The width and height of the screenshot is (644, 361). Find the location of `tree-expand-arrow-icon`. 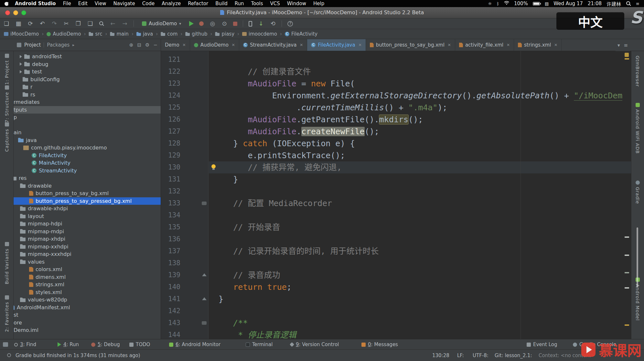

tree-expand-arrow-icon is located at coordinates (21, 57).